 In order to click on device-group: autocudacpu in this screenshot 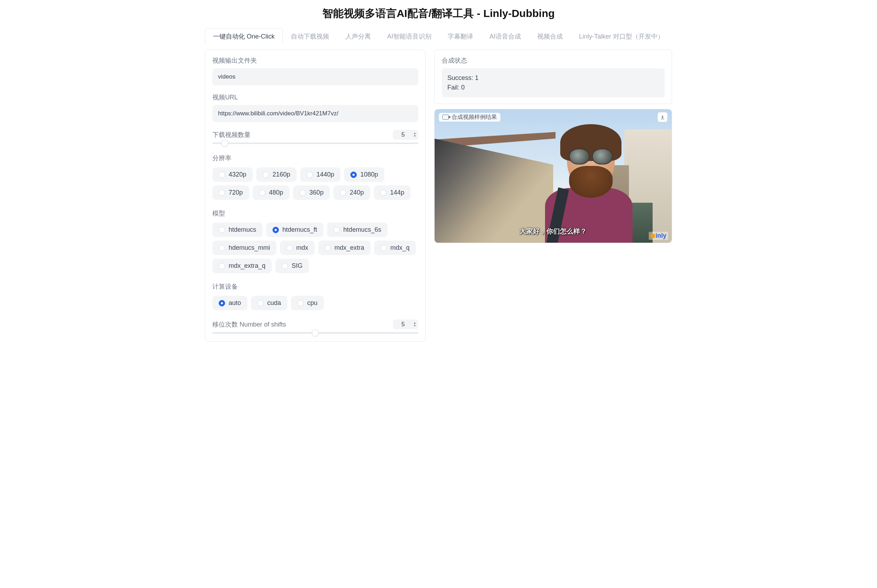, I will do `click(315, 303)`.